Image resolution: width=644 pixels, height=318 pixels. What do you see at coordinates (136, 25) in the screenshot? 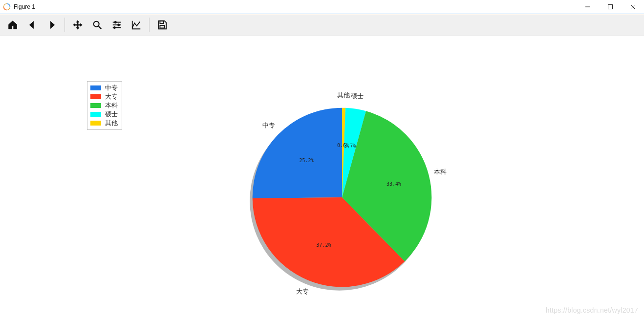
I see `edit-axis-button` at bounding box center [136, 25].